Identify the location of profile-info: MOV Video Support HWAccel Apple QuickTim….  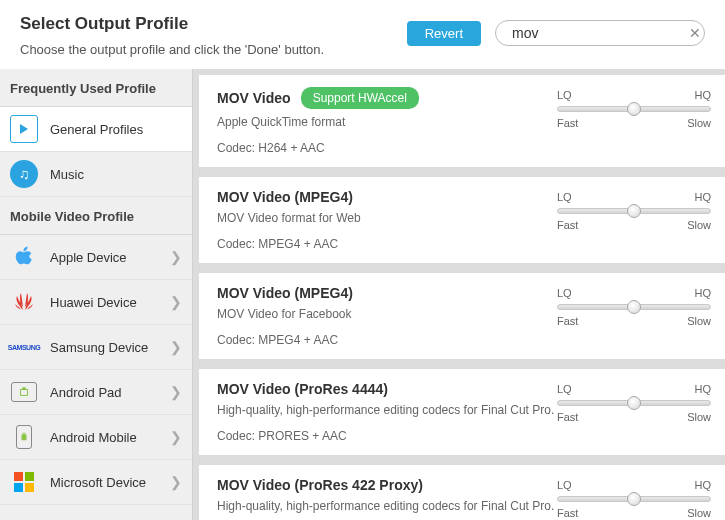
(387, 121).